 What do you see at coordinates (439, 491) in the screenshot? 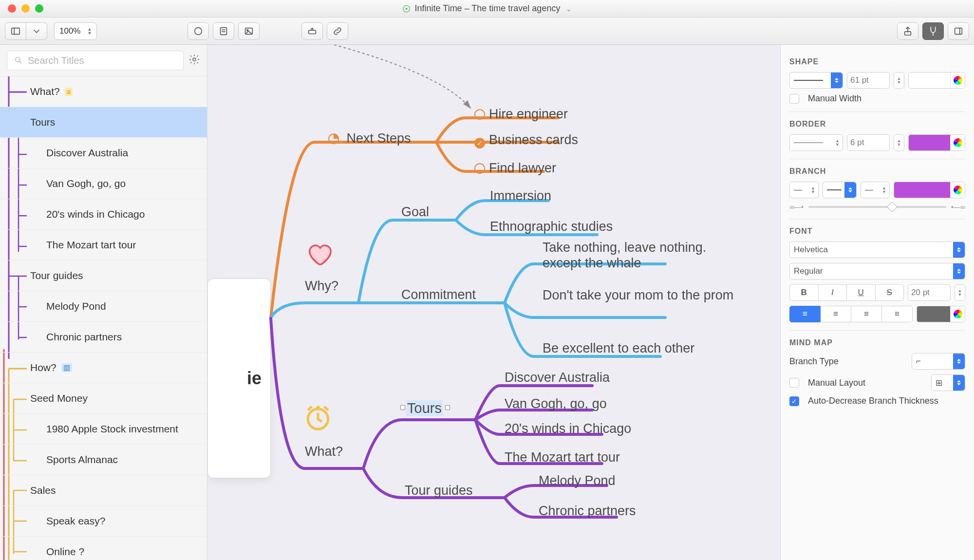
I see `node-tourguides: Tour guides` at bounding box center [439, 491].